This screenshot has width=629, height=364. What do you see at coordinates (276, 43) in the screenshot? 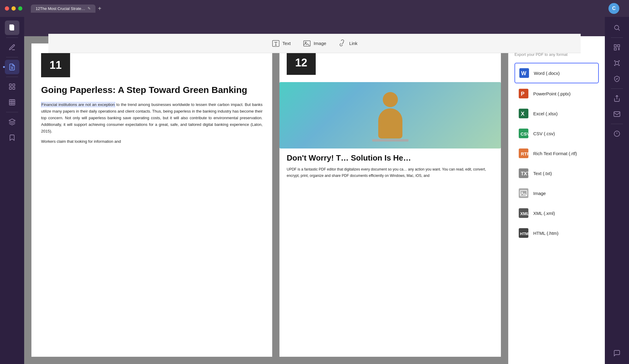
I see `text-icon` at bounding box center [276, 43].